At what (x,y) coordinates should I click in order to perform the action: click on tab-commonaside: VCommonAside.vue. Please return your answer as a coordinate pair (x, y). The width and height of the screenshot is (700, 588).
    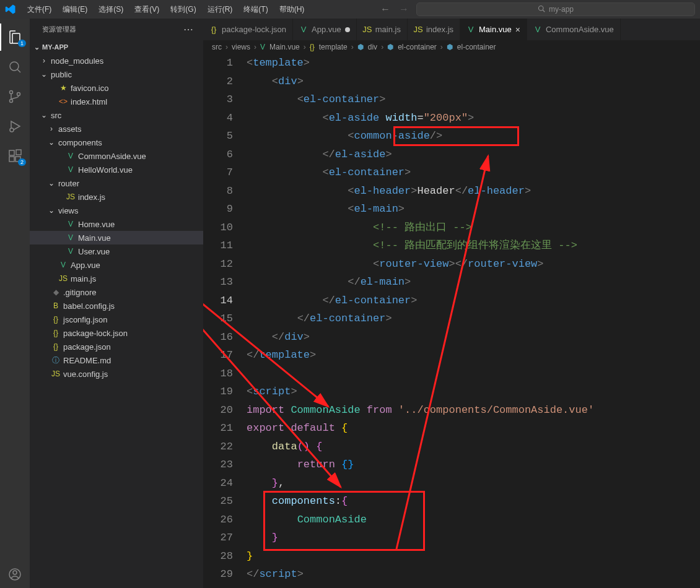
    Looking at the image, I should click on (574, 30).